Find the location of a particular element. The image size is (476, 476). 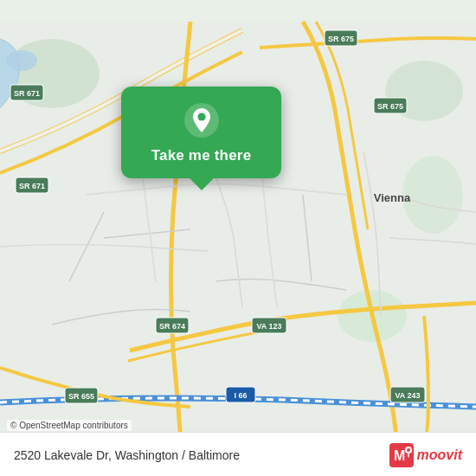

osm-attribution: © OpenStreetMap contributors is located at coordinates (69, 426).